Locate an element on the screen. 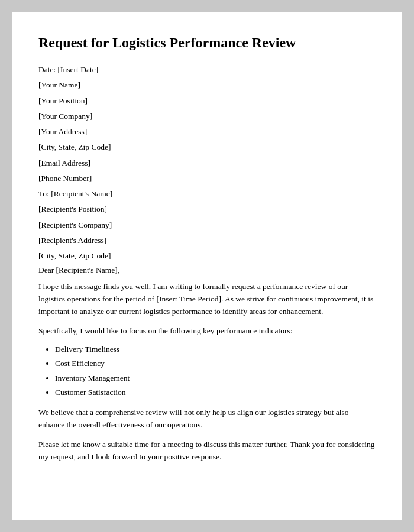 This screenshot has width=414, height=532. recipient-address-field: [Recipient's Address] is located at coordinates (207, 241).